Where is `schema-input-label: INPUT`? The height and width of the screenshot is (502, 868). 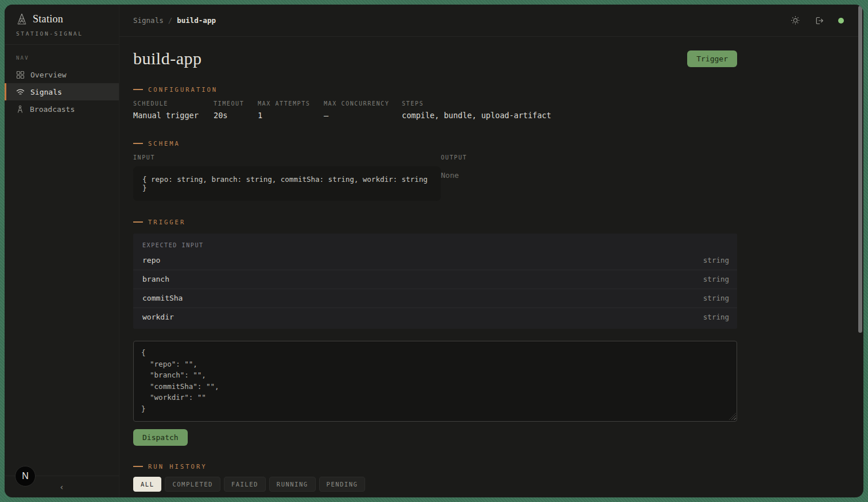
schema-input-label: INPUT is located at coordinates (287, 157).